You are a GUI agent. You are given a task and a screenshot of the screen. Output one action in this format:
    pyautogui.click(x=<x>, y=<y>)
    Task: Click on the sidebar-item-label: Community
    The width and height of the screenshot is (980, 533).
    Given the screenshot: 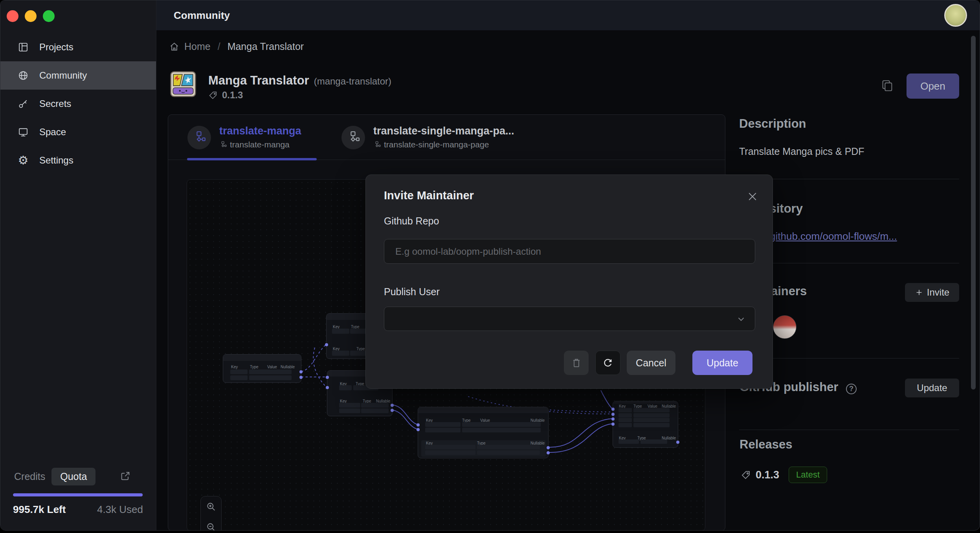 What is the action you would take?
    pyautogui.click(x=63, y=75)
    